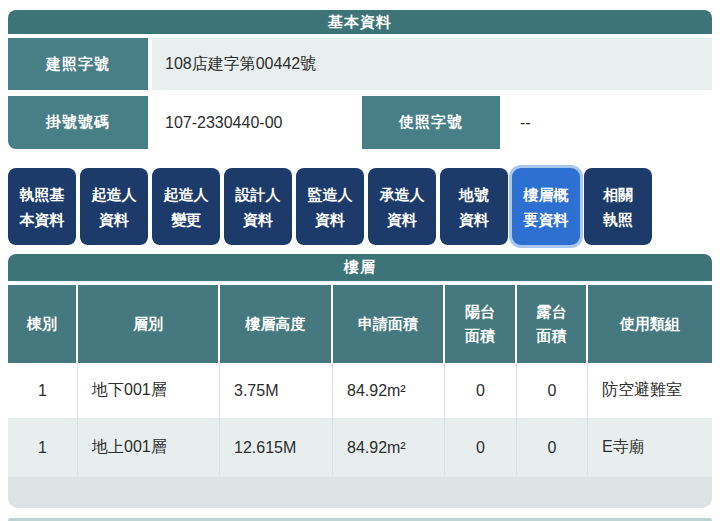  Describe the element at coordinates (650, 390) in the screenshot. I see `cell-usage-group: 防空避難室` at that location.